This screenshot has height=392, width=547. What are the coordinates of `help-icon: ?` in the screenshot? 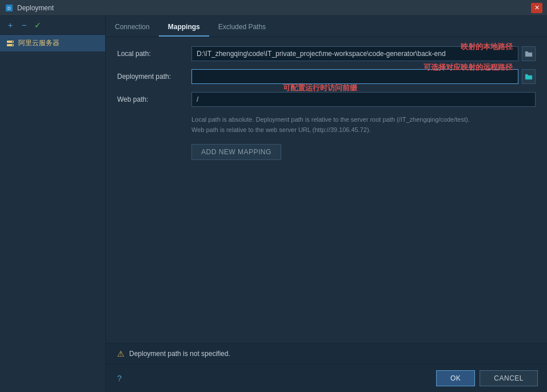 It's located at (119, 378).